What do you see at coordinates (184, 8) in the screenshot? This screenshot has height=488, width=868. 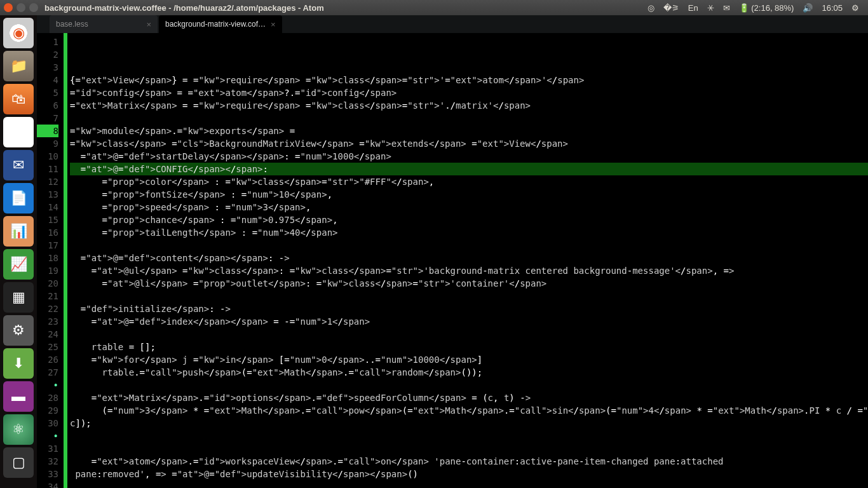 I see `window-title: background-matrix-view.coffee - /home/hu…` at bounding box center [184, 8].